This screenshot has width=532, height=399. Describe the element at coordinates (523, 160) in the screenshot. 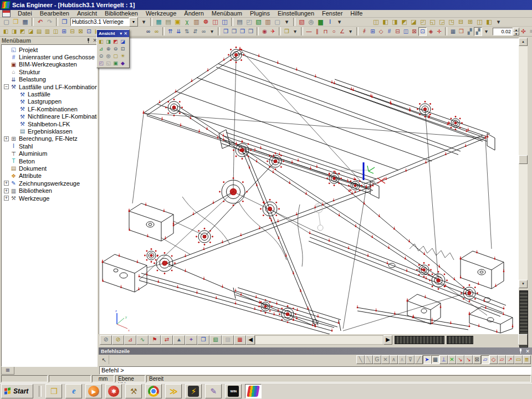

I see `vertical-scroll-thumb` at that location.